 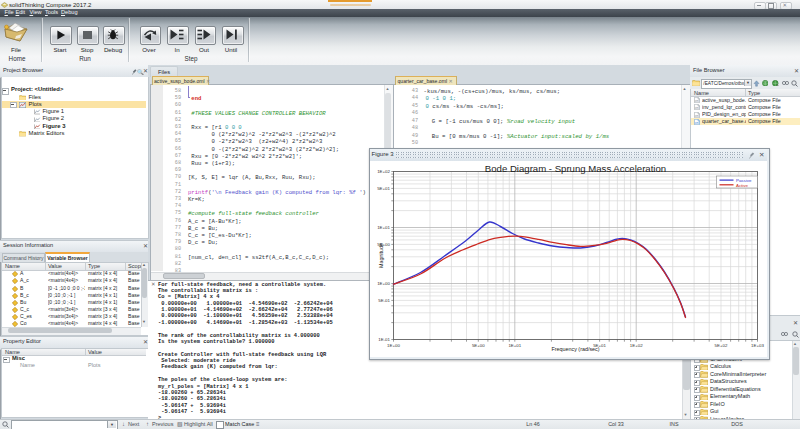 What do you see at coordinates (384, 188) in the screenshot?
I see `svg-text: 5E+01` at bounding box center [384, 188].